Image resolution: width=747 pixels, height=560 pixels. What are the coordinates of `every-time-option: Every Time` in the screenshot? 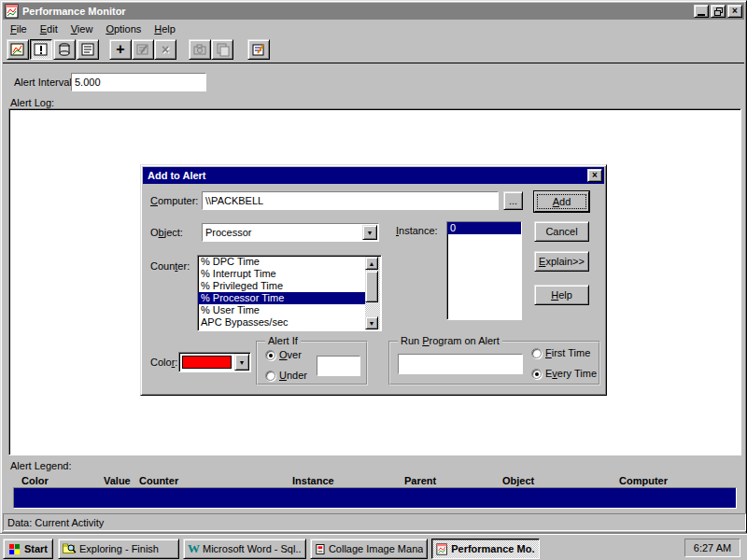 It's located at (564, 373).